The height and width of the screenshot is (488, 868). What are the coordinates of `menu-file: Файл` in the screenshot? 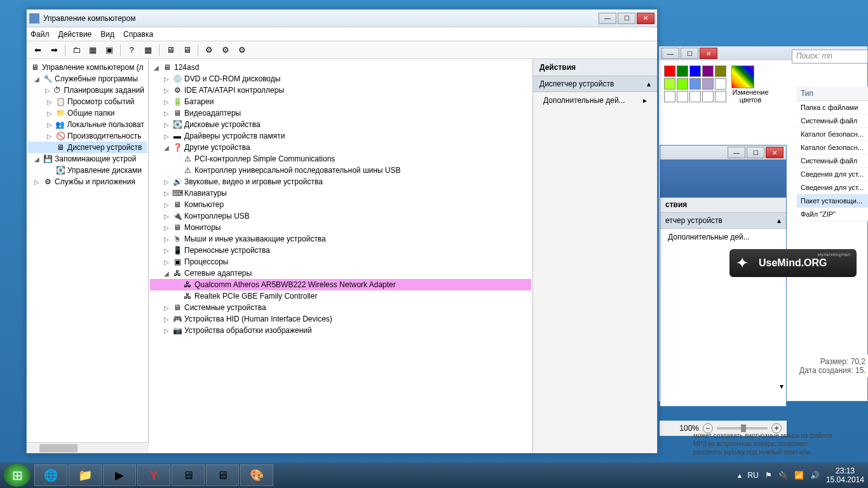 It's located at (40, 34).